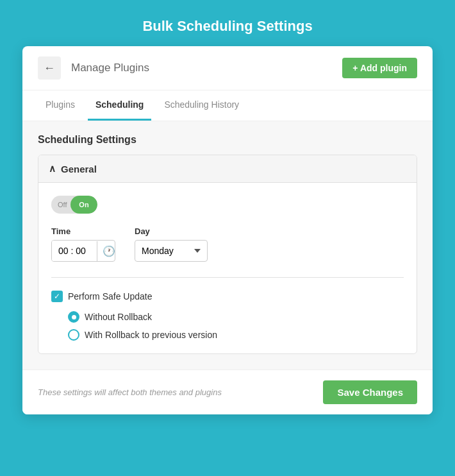  I want to click on footer-note: These settings will affect both themes a…, so click(129, 393).